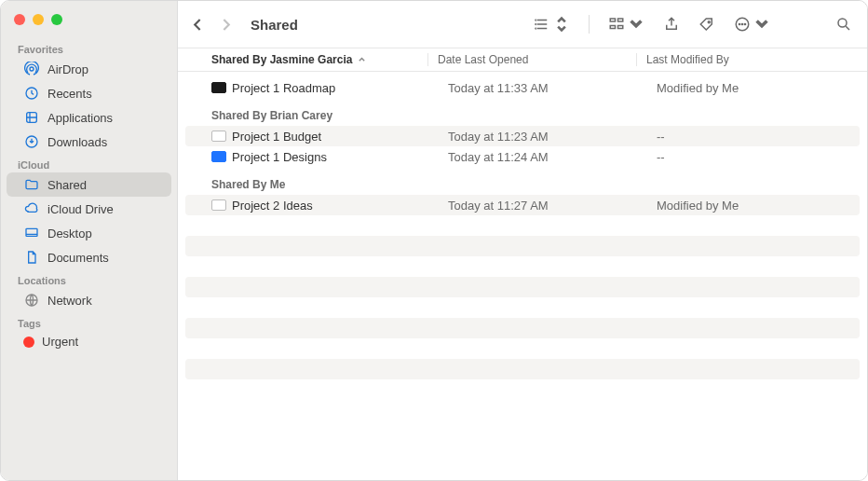 This screenshot has height=481, width=868. What do you see at coordinates (361, 60) in the screenshot?
I see `sort-ascending-icon` at bounding box center [361, 60].